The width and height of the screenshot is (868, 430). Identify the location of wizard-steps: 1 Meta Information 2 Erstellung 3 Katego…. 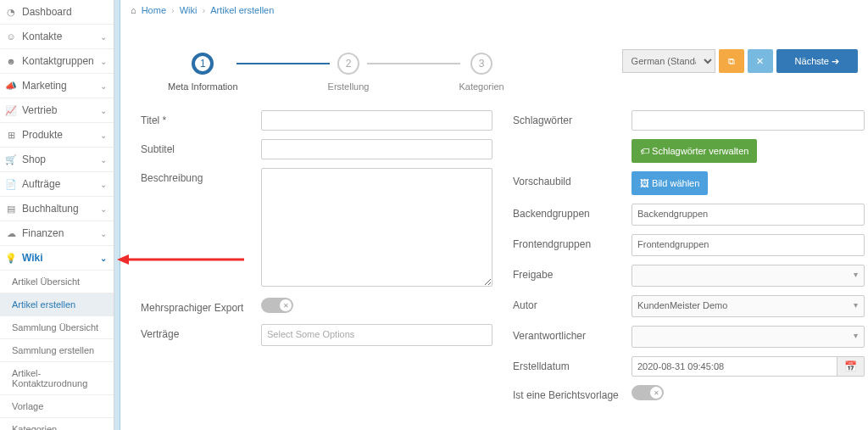
(381, 60).